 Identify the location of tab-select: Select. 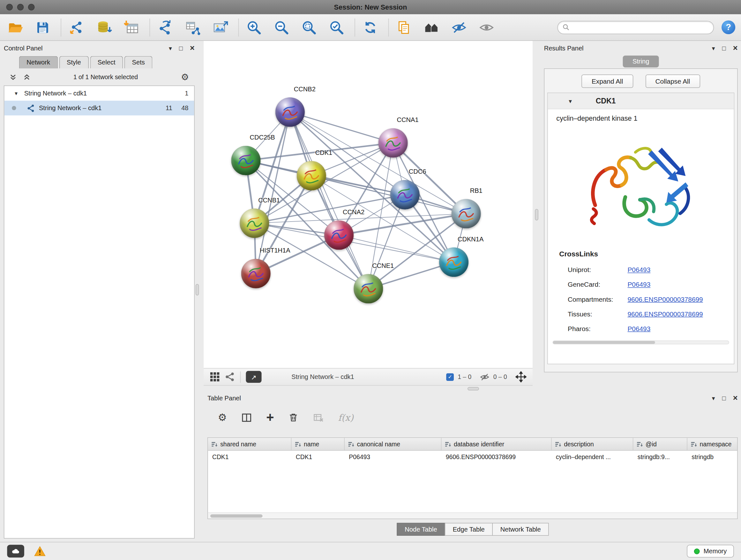
(107, 62).